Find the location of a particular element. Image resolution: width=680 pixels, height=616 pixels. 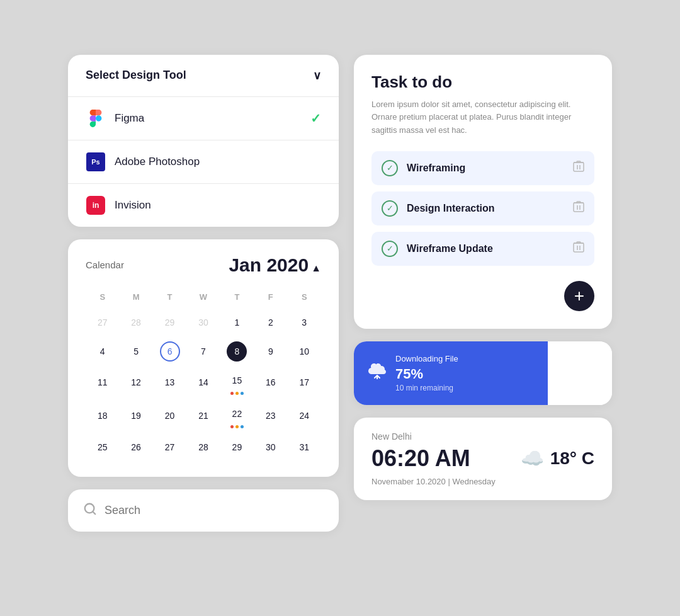

calendar-day: 14 is located at coordinates (203, 383).